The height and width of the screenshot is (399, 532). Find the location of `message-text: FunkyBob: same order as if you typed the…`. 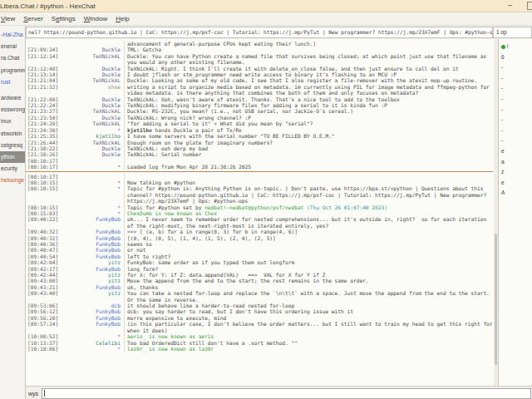

message-text: FunkyBob: same order as if you typed the… is located at coordinates (308, 263).